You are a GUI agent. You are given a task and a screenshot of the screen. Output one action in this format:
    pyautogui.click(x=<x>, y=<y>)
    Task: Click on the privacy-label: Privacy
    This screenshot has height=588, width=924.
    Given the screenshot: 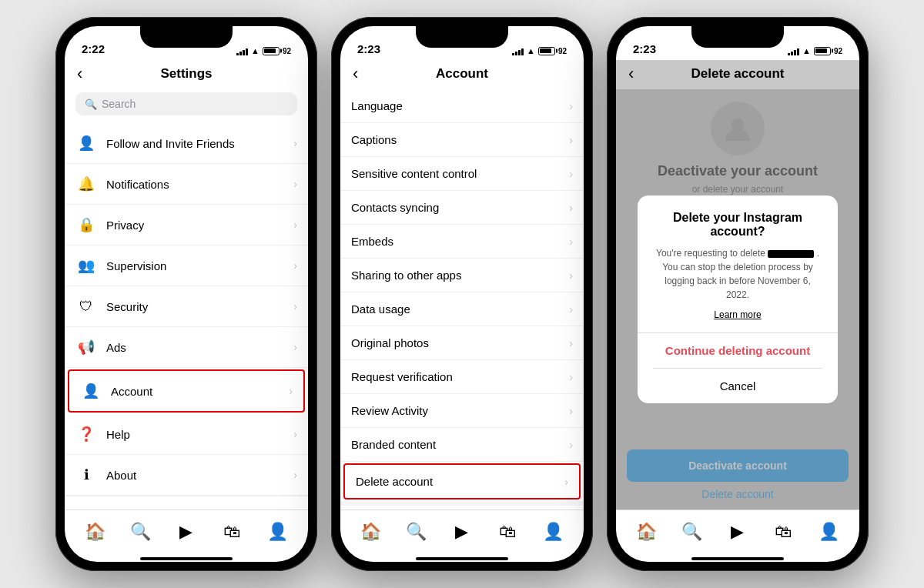 What is the action you would take?
    pyautogui.click(x=200, y=225)
    